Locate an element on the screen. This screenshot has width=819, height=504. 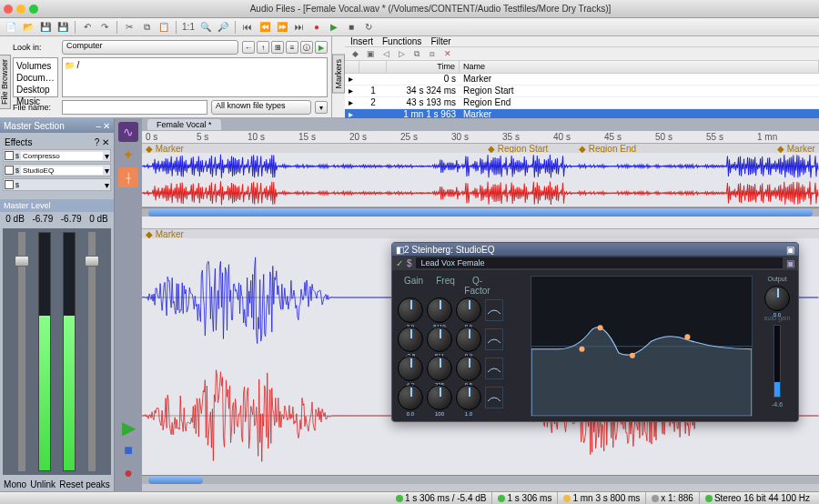
effect-slot: $▾ is located at coordinates (56, 185).